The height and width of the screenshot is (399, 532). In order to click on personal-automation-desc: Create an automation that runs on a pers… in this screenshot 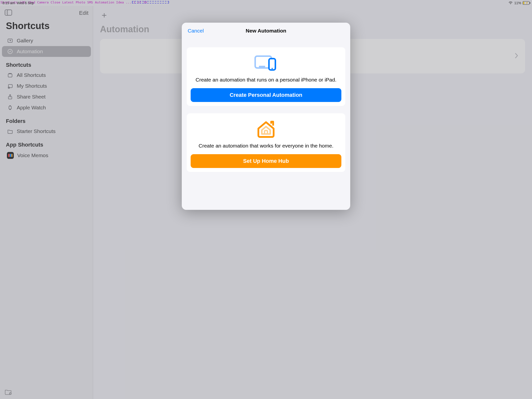, I will do `click(266, 80)`.